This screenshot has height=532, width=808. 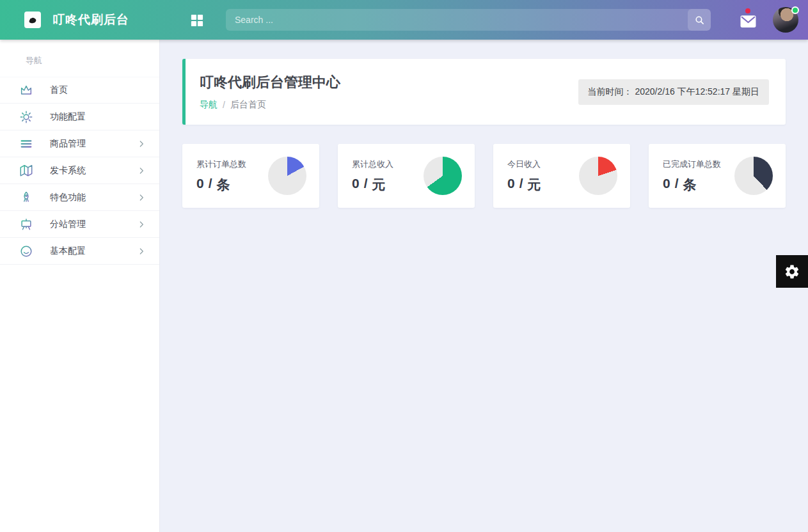 I want to click on grid-icon, so click(x=197, y=20).